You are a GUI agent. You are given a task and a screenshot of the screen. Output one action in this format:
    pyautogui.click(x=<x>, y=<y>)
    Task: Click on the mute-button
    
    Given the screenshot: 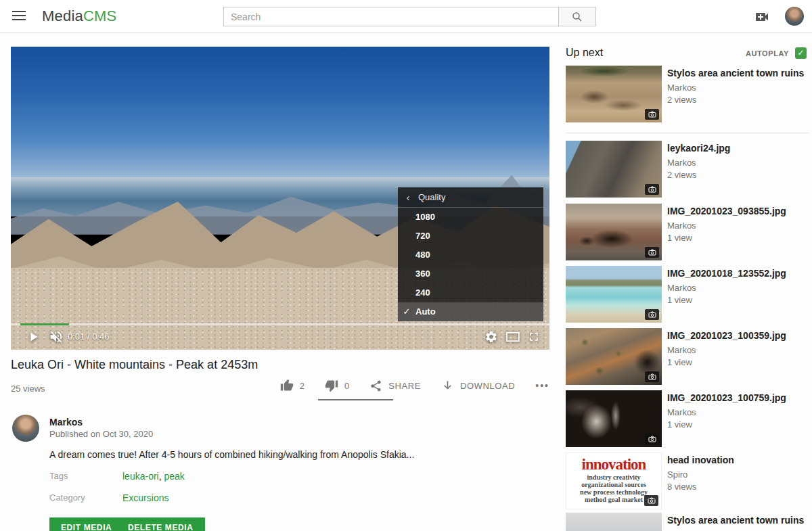 What is the action you would take?
    pyautogui.click(x=56, y=338)
    